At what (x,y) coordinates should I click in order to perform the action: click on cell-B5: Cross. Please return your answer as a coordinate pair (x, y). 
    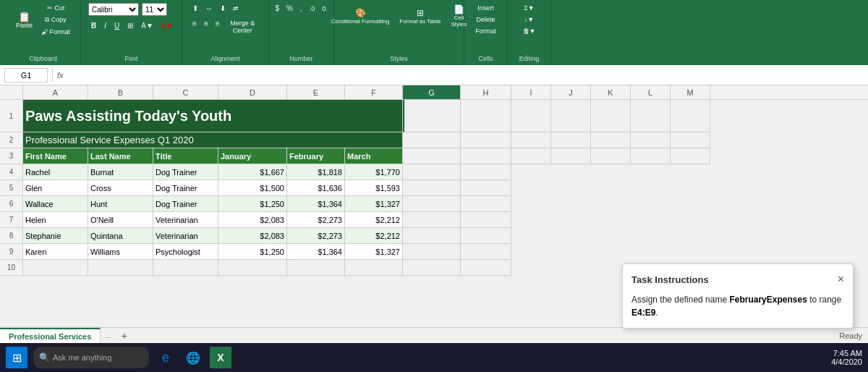
    Looking at the image, I should click on (121, 188).